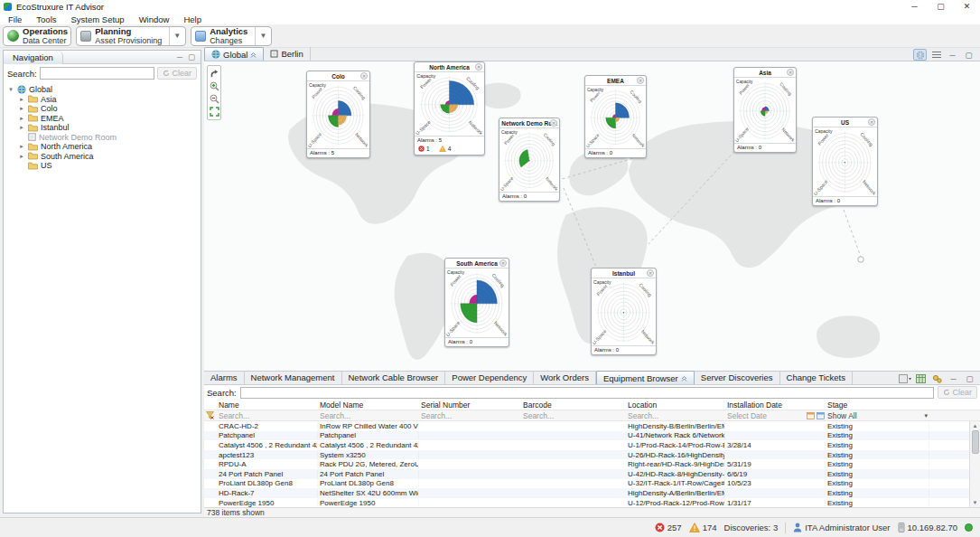 Image resolution: width=980 pixels, height=537 pixels. Describe the element at coordinates (587, 465) in the screenshot. I see `table-row: RPDU-ARack PDU 2G, Metered, ZeroU, 5.7kW…` at that location.